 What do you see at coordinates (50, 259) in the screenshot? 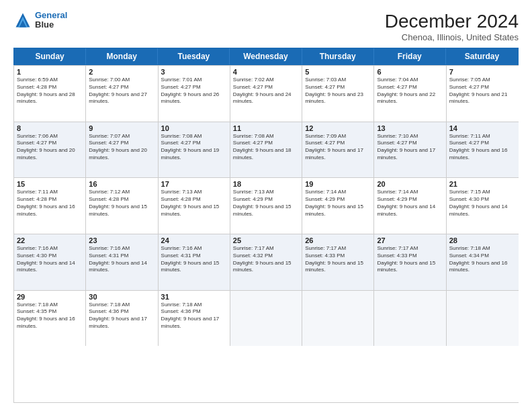
I see `day-info: Sunrise: 7:16 AMSunset: 4:30 PMDaylight:…` at bounding box center [50, 259].